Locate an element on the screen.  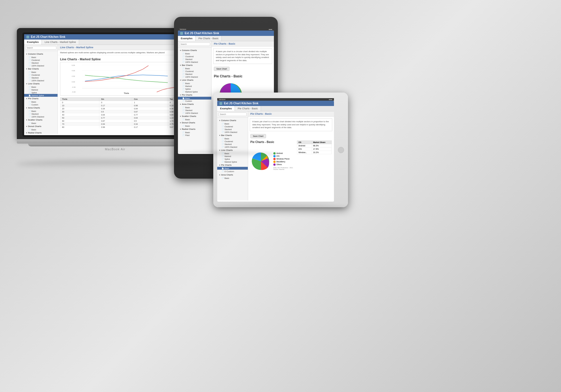
tree-basic-pie-ipads: Basic is located at coordinates (232, 168).